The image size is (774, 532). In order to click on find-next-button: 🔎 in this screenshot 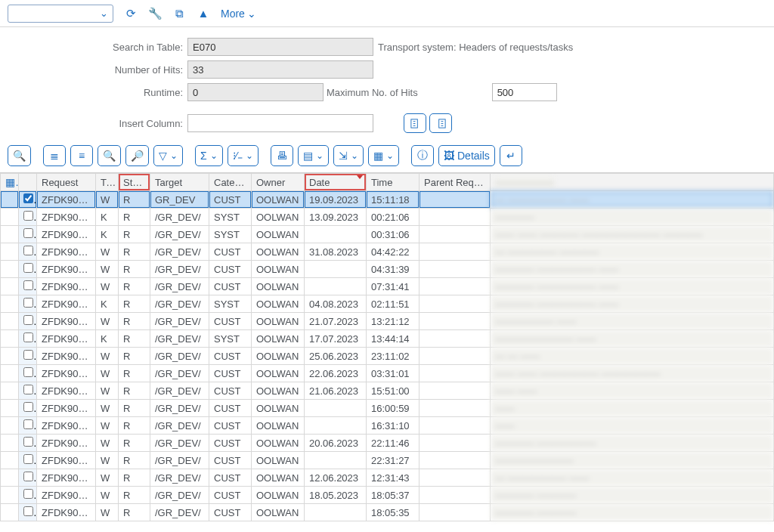, I will do `click(138, 156)`.